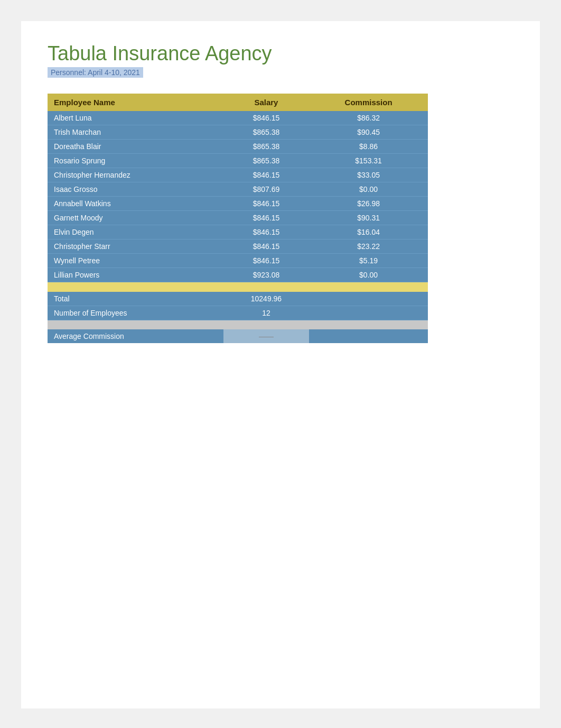 This screenshot has width=561, height=728. What do you see at coordinates (135, 275) in the screenshot?
I see `employee-name: Lillian Powers` at bounding box center [135, 275].